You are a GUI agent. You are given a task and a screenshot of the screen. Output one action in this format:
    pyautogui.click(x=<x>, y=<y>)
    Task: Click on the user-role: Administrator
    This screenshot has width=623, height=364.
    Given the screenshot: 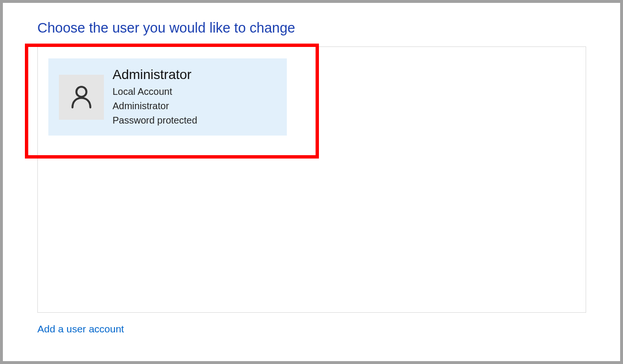 What is the action you would take?
    pyautogui.click(x=155, y=106)
    